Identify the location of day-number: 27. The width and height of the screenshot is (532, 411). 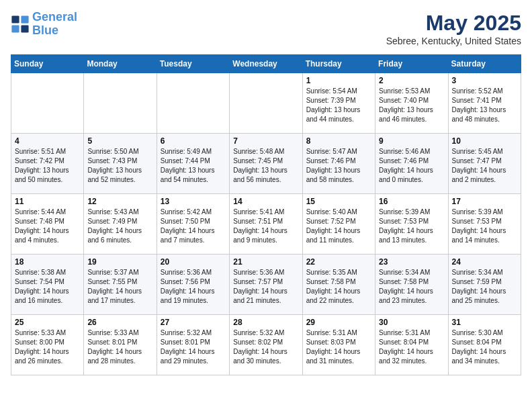
(193, 322).